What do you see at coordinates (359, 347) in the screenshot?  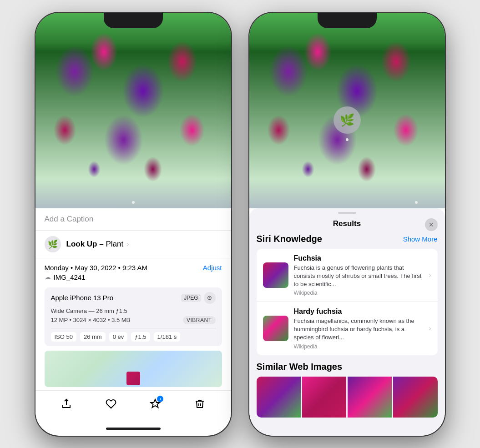 I see `hardy-source: Wikipedia` at bounding box center [359, 347].